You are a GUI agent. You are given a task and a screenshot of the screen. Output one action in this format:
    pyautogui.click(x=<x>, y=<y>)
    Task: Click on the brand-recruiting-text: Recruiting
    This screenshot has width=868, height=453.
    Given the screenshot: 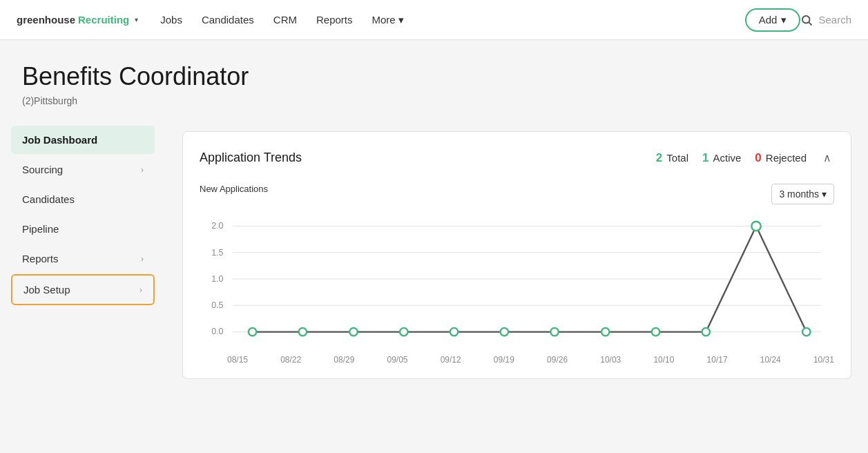 What is the action you would take?
    pyautogui.click(x=104, y=19)
    